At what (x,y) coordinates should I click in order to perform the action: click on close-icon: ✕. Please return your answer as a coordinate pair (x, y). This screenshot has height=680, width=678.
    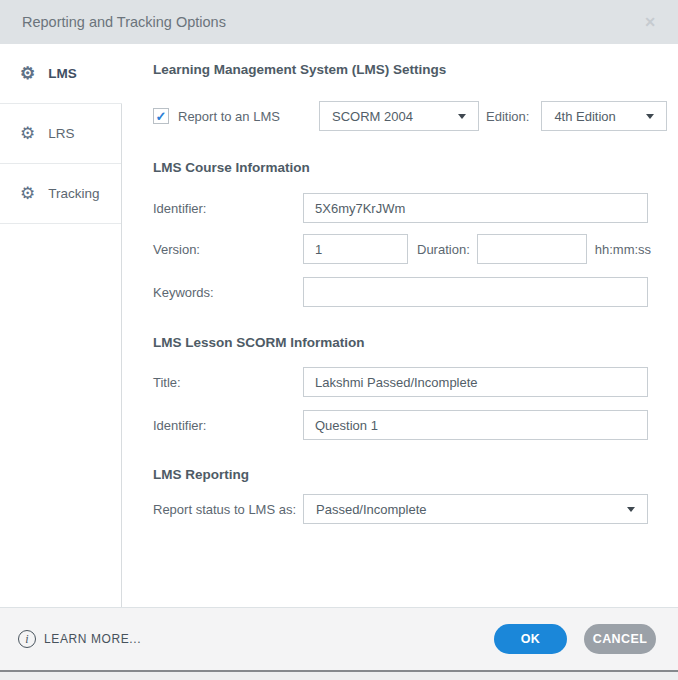
    Looking at the image, I should click on (650, 22).